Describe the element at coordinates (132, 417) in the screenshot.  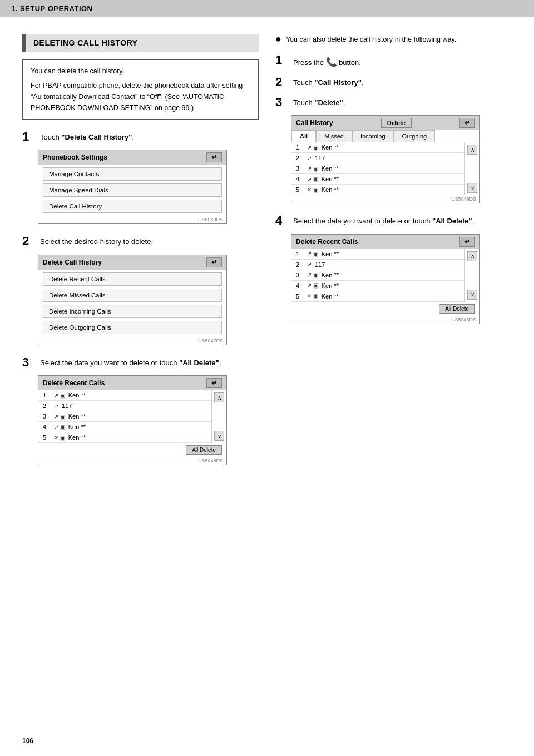
I see `delete-recent-left-list: 1 ↗ ▣ Ken ** 2 ↗ 117 3 ↗ ▣ Ken **` at that location.